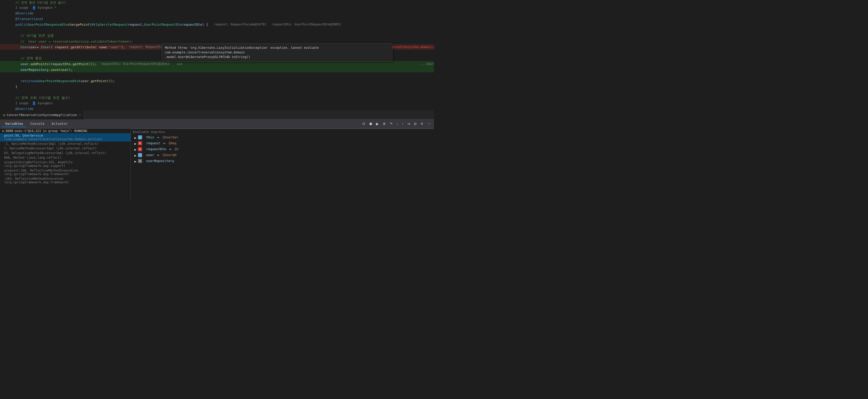  Describe the element at coordinates (80, 115) in the screenshot. I see `app-tab-close: ×` at that location.